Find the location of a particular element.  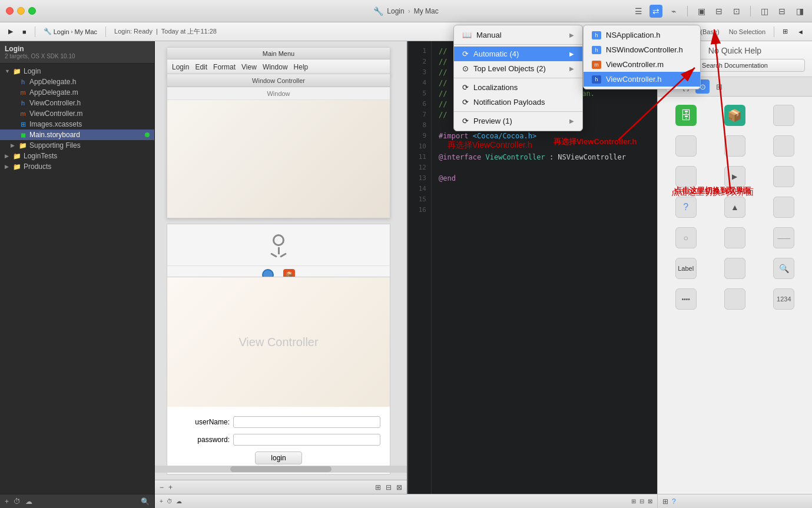

search-icon: 🔍 is located at coordinates (145, 502).